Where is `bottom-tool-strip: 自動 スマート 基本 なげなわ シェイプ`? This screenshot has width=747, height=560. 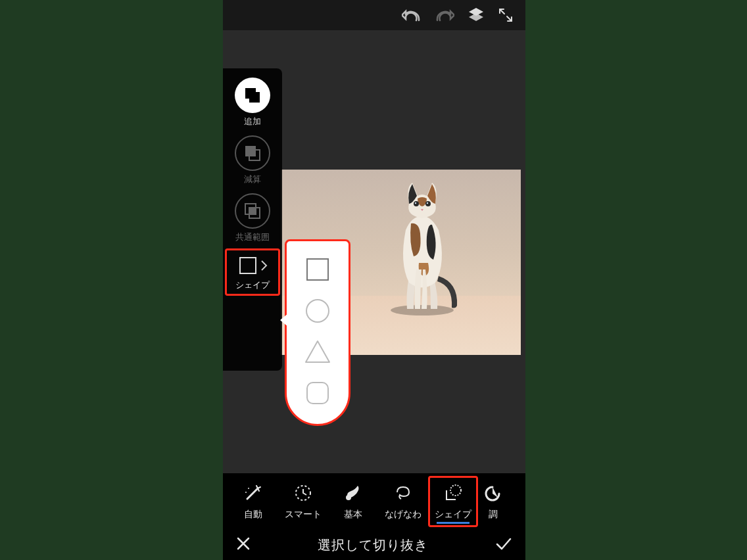
bottom-tool-strip: 自動 スマート 基本 なげなわ シェイプ is located at coordinates (374, 502).